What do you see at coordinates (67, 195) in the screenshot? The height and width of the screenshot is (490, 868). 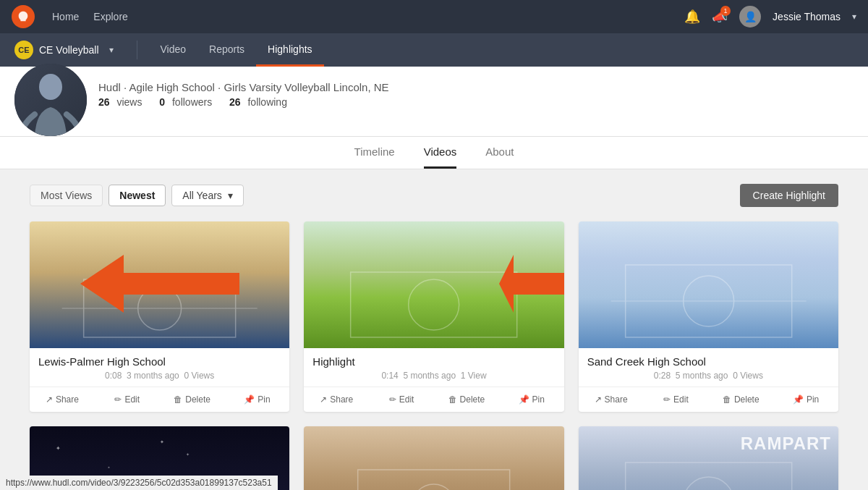 I see `most-views-button: Most Views` at bounding box center [67, 195].